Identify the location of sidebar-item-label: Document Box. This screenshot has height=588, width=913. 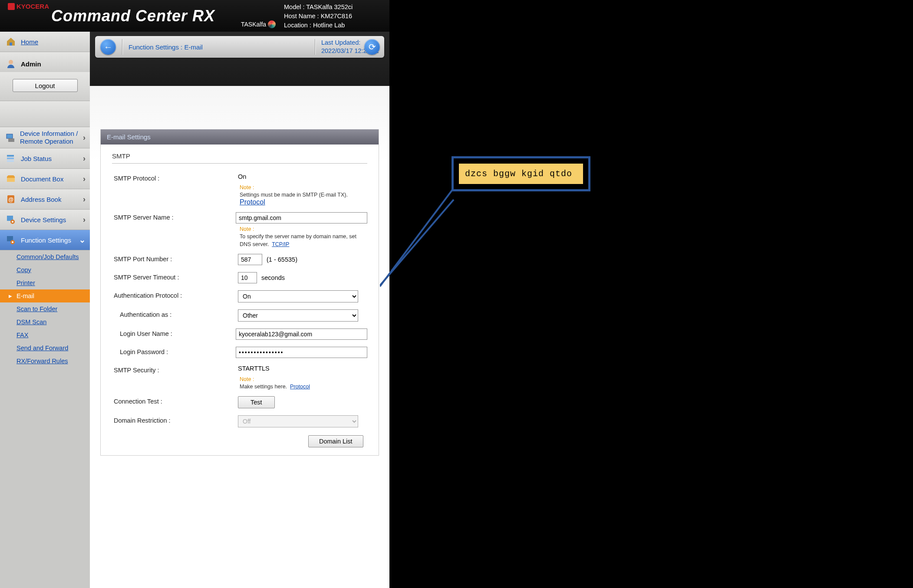
(42, 179).